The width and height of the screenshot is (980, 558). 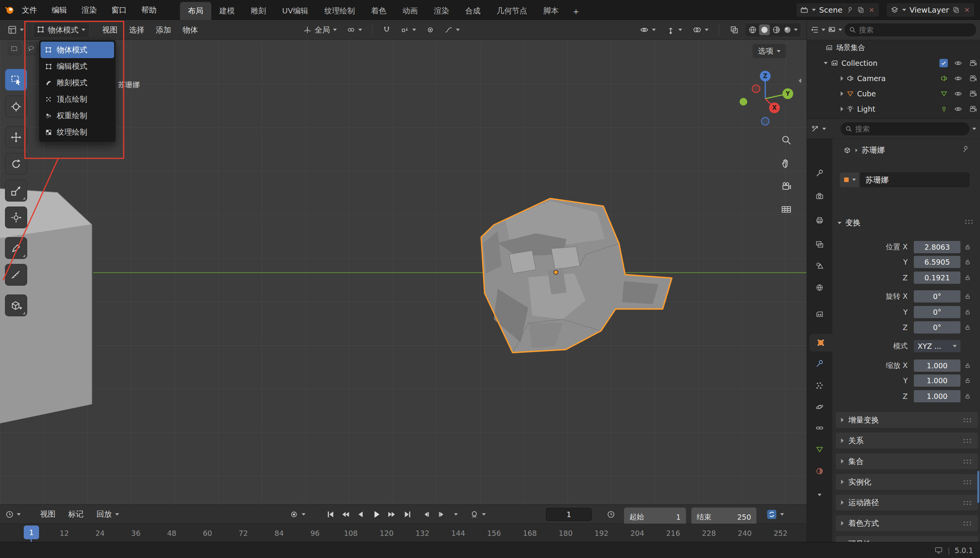 I want to click on scale-z-field: 1.000, so click(x=937, y=396).